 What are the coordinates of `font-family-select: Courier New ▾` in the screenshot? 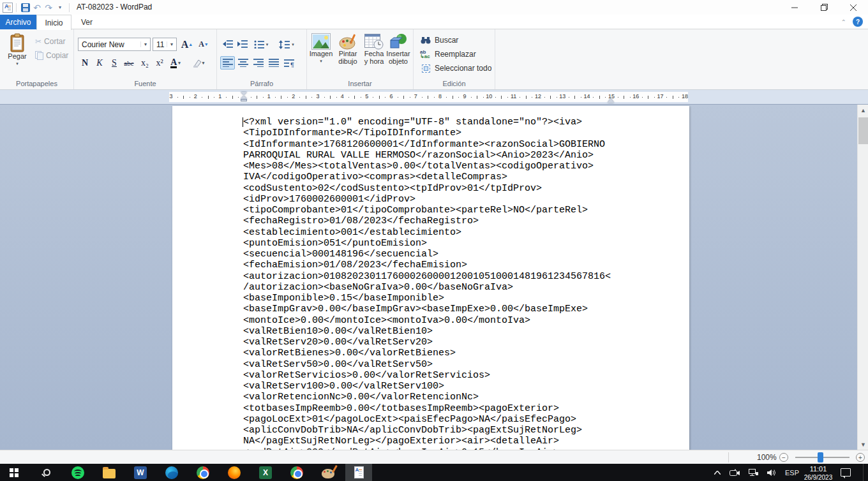 It's located at (114, 45).